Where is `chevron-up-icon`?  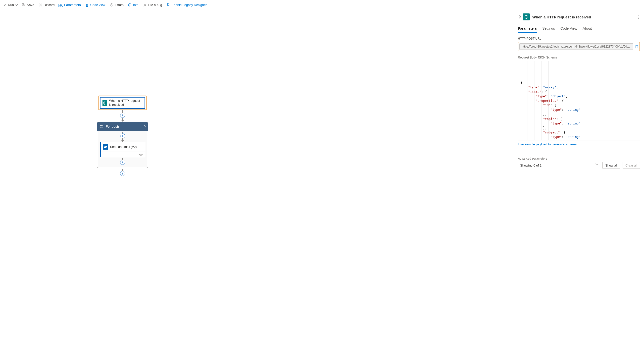 chevron-up-icon is located at coordinates (144, 127).